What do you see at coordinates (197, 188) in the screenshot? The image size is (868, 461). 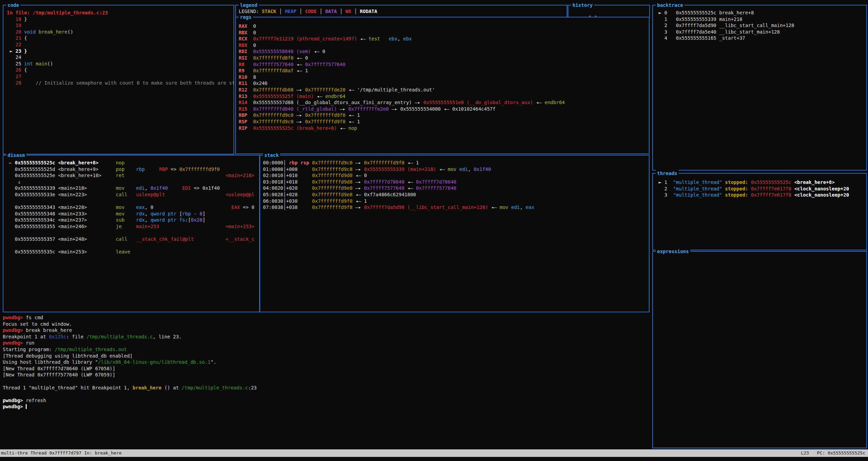 I see `text-segment: =>` at bounding box center [197, 188].